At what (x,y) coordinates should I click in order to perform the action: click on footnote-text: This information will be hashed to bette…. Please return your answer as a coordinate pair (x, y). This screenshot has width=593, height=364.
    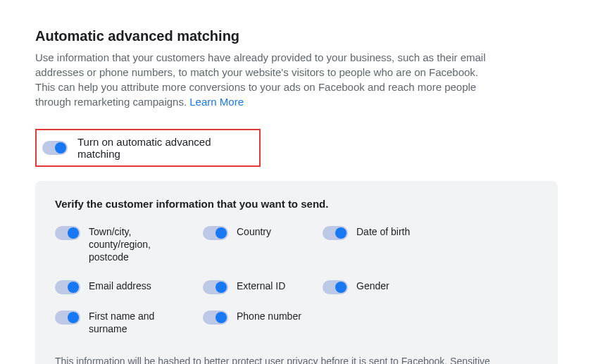
    Looking at the image, I should click on (273, 360).